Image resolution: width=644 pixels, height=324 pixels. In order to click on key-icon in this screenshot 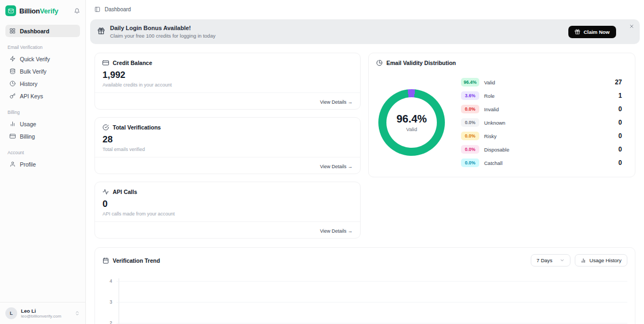, I will do `click(13, 96)`.